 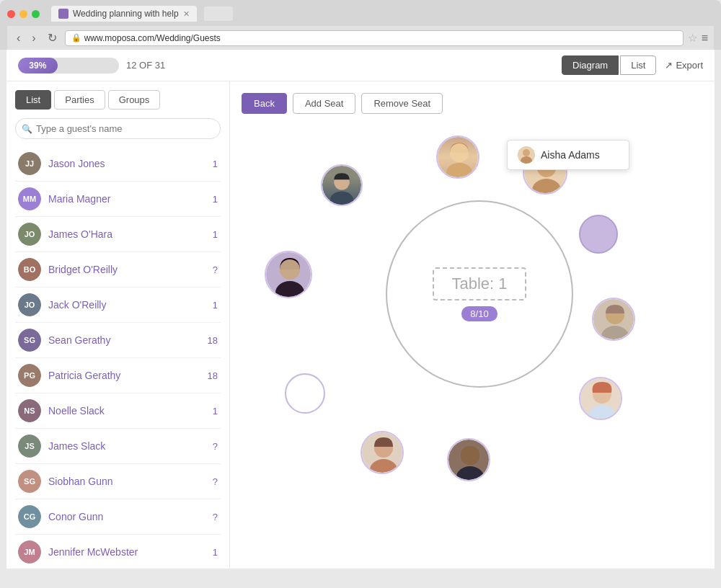 I want to click on guest-name: Conor Gunn, so click(x=131, y=517).